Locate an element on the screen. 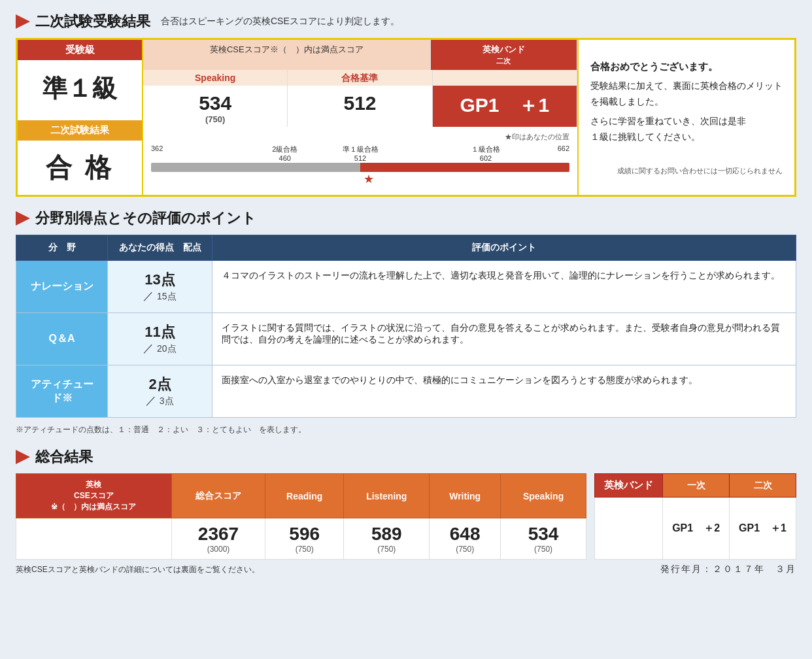 This screenshot has width=812, height=659. band-score-cell: GP1 ＋1 is located at coordinates (505, 106).